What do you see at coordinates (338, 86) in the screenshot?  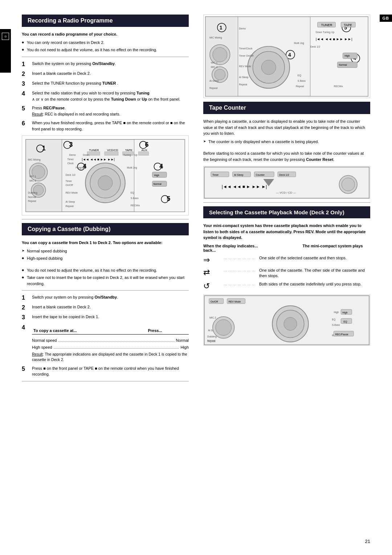 I see `svg-text: RECMix` at bounding box center [338, 86].